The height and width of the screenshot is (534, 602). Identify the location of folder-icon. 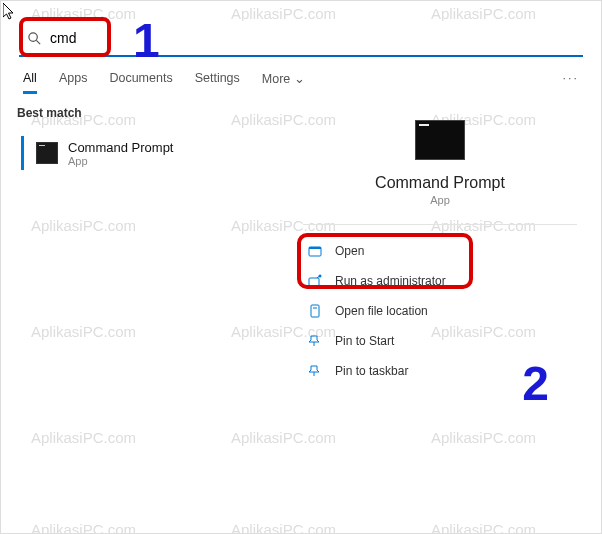
(315, 311).